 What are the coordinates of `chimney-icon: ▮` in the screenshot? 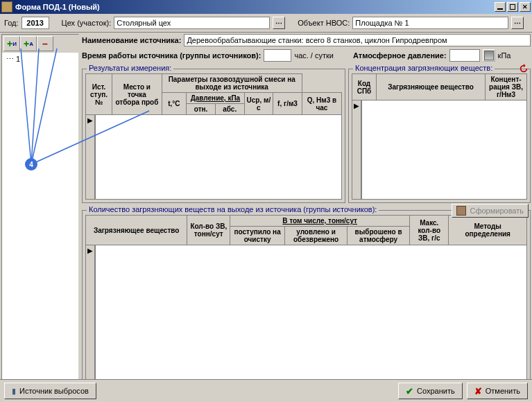 It's located at (14, 391).